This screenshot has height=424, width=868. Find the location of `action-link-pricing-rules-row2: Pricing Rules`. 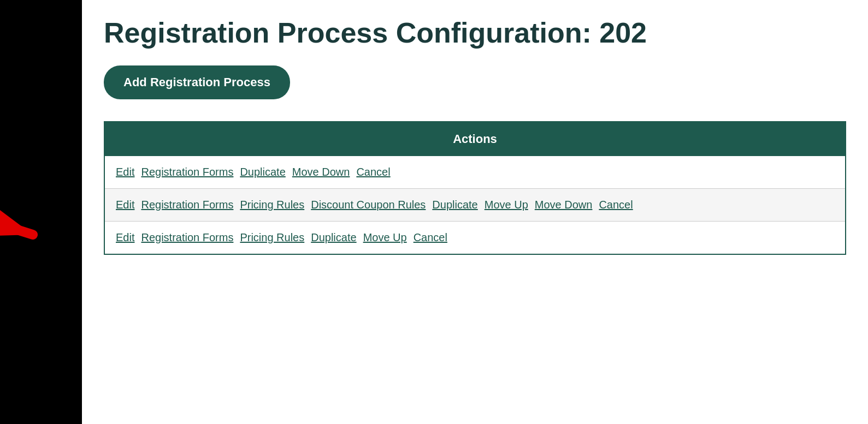

action-link-pricing-rules-row2: Pricing Rules is located at coordinates (272, 205).